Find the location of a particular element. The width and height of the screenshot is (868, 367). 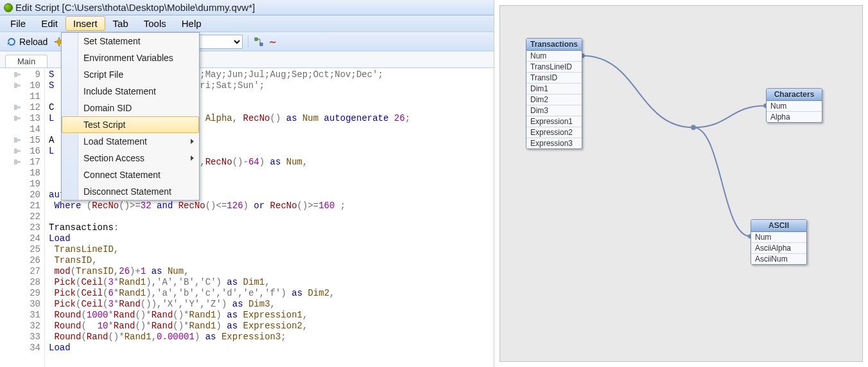

code-line: mod(TransID,26)+1 as Num, is located at coordinates (230, 271).